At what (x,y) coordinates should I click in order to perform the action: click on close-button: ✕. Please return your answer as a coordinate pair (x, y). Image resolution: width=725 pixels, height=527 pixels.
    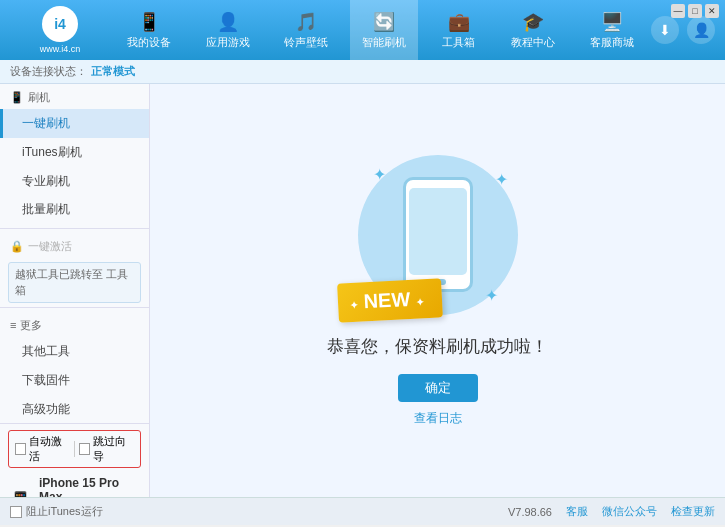
    Looking at the image, I should click on (712, 11).